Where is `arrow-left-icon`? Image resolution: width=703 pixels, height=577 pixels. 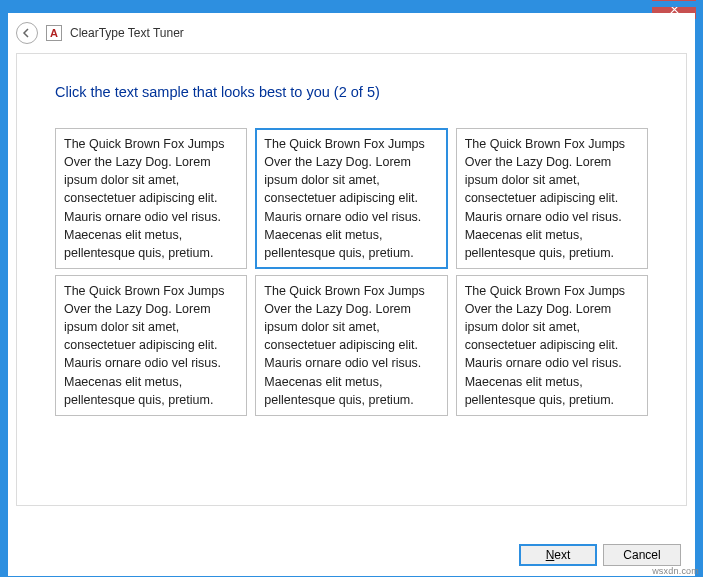 arrow-left-icon is located at coordinates (27, 33).